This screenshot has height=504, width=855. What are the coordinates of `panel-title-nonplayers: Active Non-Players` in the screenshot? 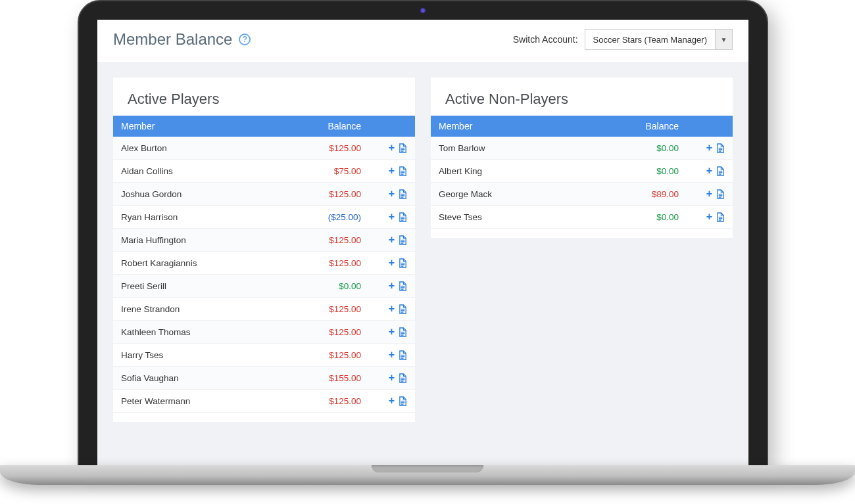 It's located at (581, 103).